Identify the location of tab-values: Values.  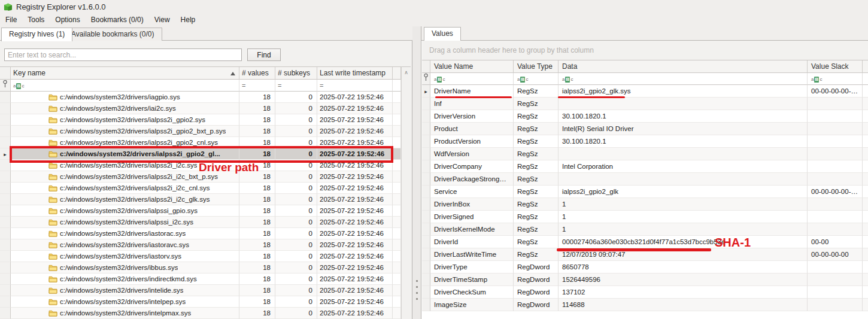
(442, 34).